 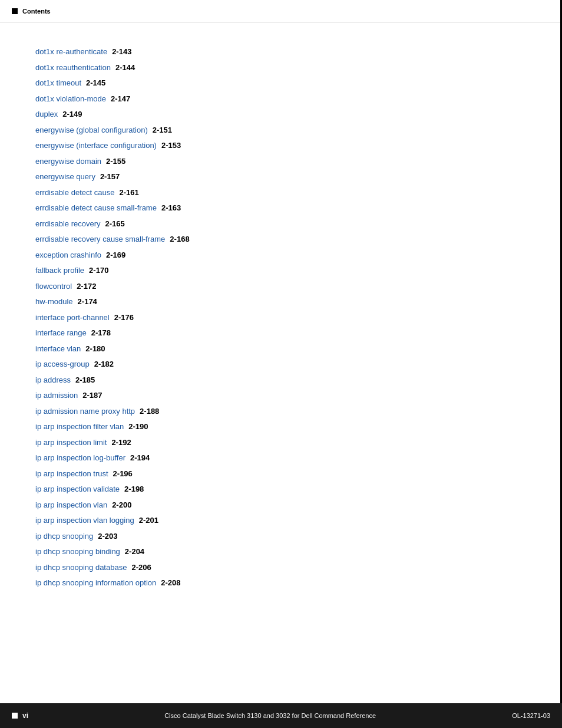 I want to click on toc-entry: ip arp inspection filter vlan2-190, so click(x=281, y=427).